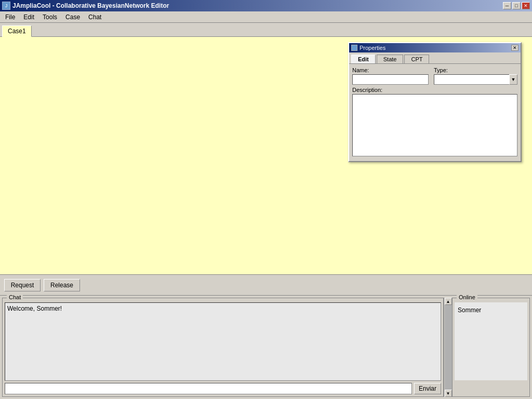 The height and width of the screenshot is (399, 532). Describe the element at coordinates (428, 389) in the screenshot. I see `send-button: Enviar` at that location.